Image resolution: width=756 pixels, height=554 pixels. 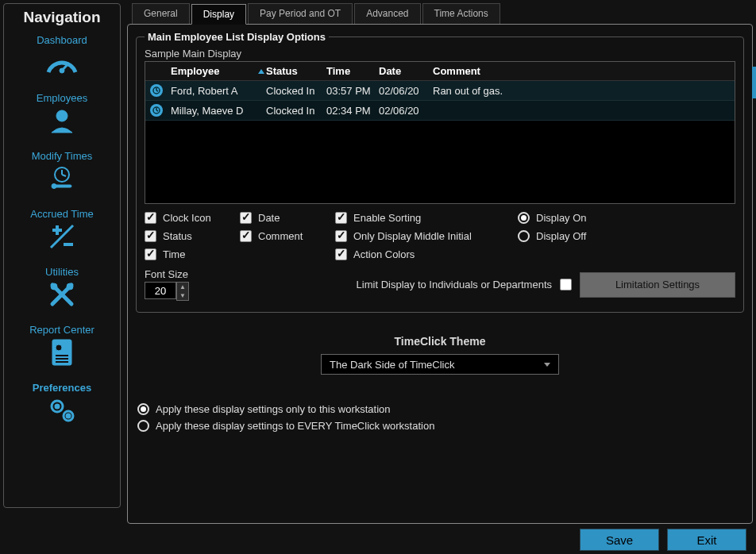 What do you see at coordinates (62, 348) in the screenshot?
I see `sidebar-item-report-center: Report Center` at bounding box center [62, 348].